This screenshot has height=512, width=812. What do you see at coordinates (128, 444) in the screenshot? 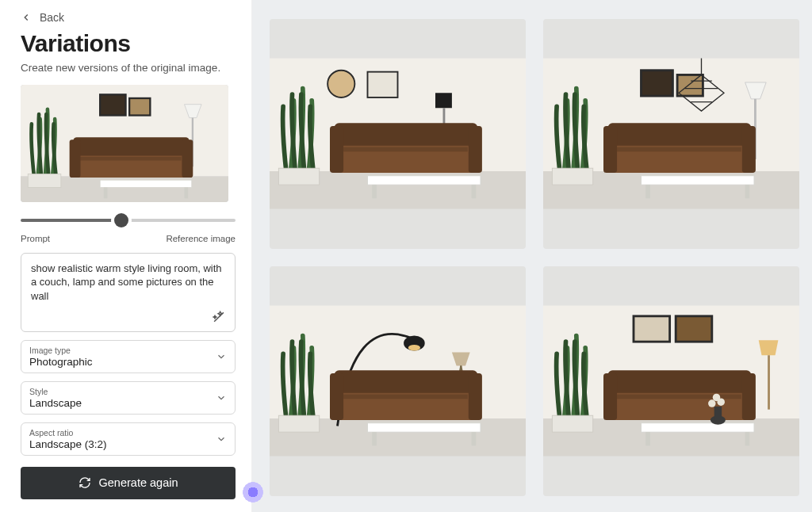
I see `aspect-ratio-value: Landscape (3:2)` at bounding box center [128, 444].